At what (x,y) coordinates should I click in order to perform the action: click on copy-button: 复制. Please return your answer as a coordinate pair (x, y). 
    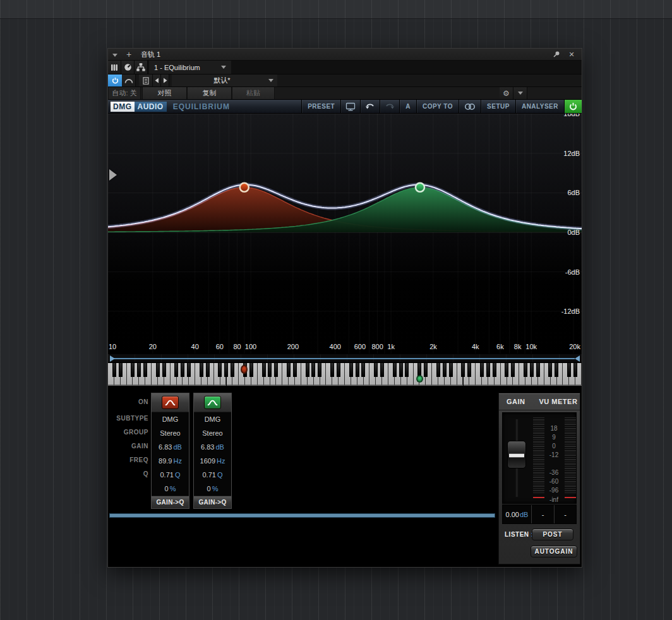
    Looking at the image, I should click on (210, 93).